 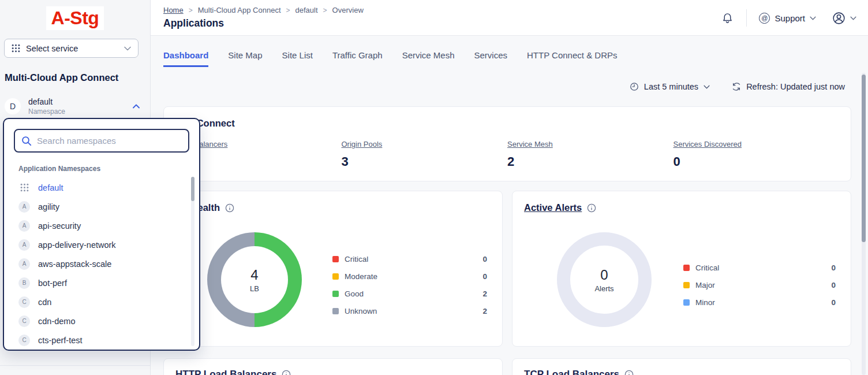 I want to click on tcp-load-balancers-card: TCP Load Balancers, so click(x=682, y=366).